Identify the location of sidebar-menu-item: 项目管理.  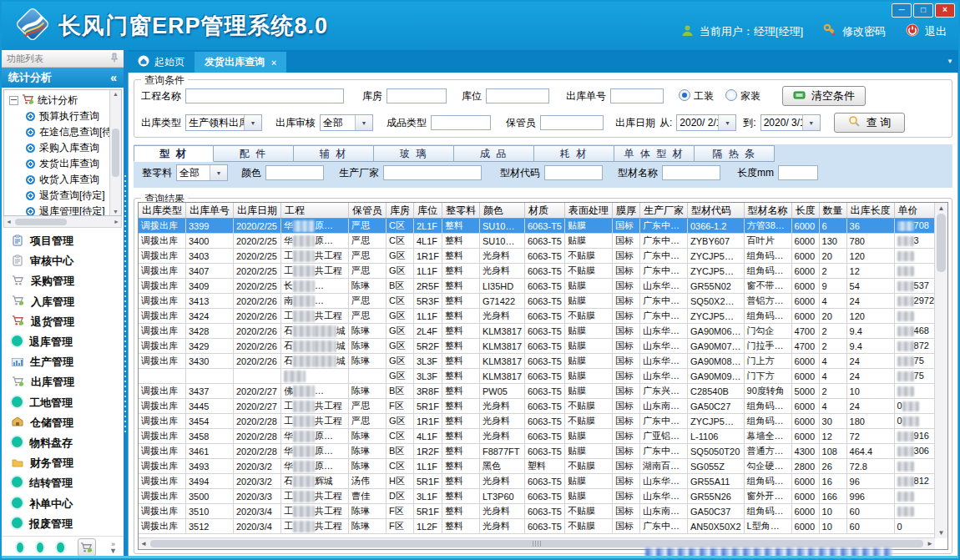
(68, 241).